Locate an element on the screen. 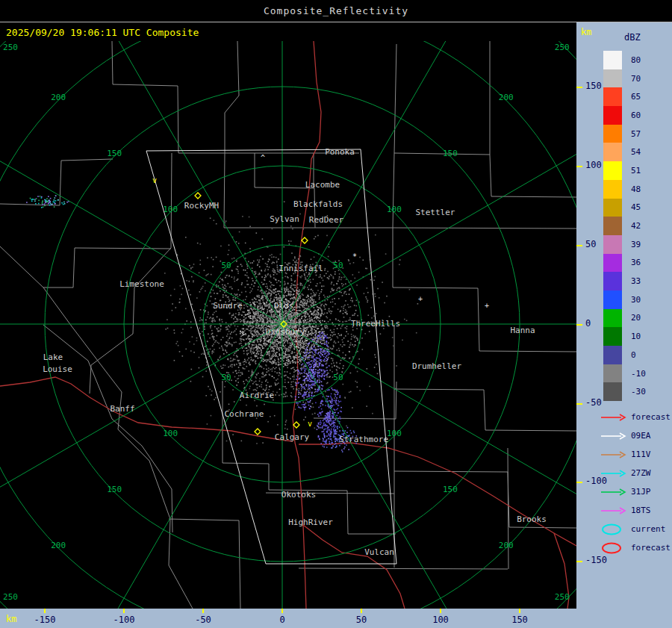 This screenshot has height=628, width=672. city-label: Sylvan is located at coordinates (284, 220).